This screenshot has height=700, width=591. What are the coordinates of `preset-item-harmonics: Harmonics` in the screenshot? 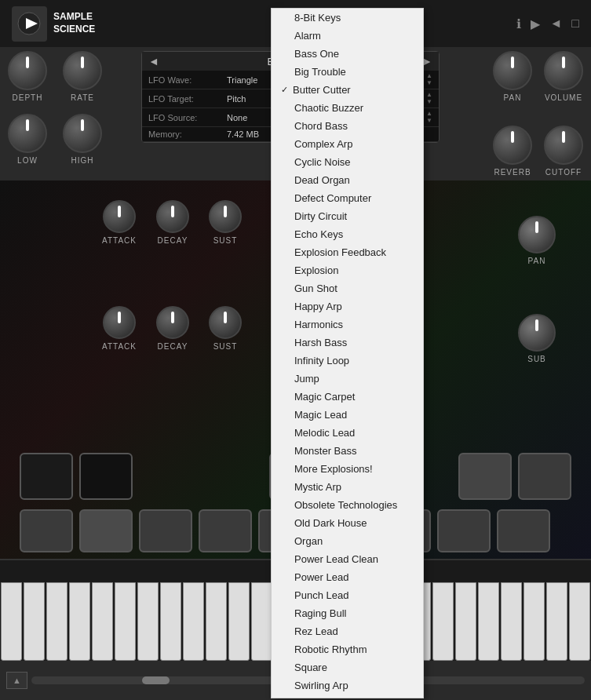 It's located at (347, 325).